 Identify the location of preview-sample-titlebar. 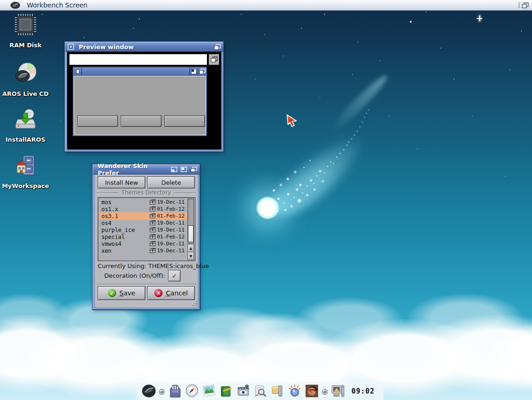
(140, 71).